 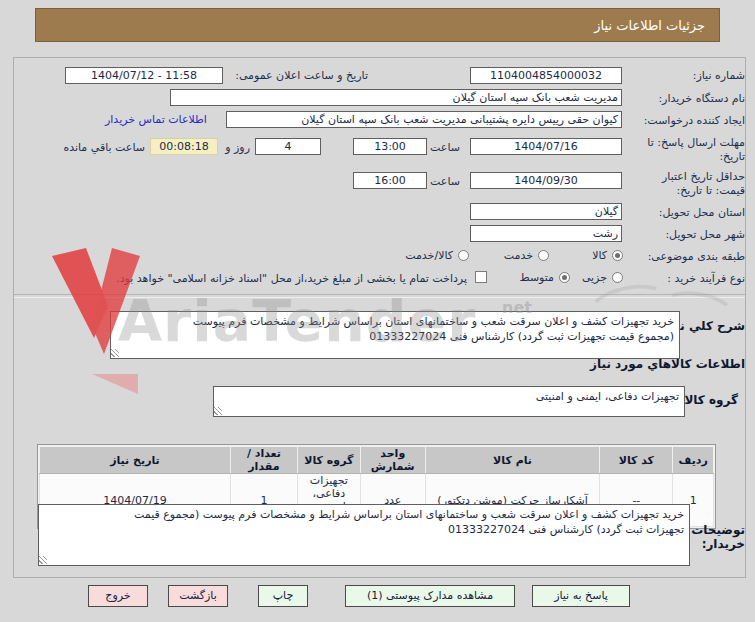 What do you see at coordinates (709, 400) in the screenshot?
I see `goods-group-label: گروه کالا:` at bounding box center [709, 400].